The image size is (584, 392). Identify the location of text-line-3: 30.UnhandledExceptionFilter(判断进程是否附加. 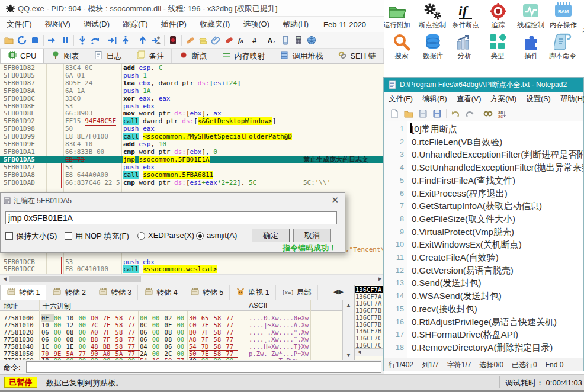
(483, 155).